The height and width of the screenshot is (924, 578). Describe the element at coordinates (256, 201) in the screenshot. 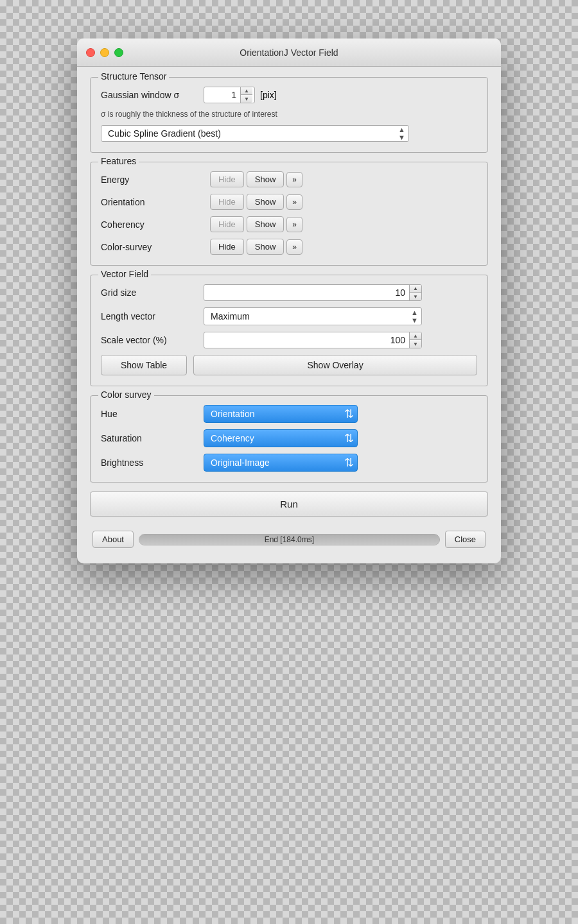

I see `feature-orientation-btns: Hide Show »` at that location.